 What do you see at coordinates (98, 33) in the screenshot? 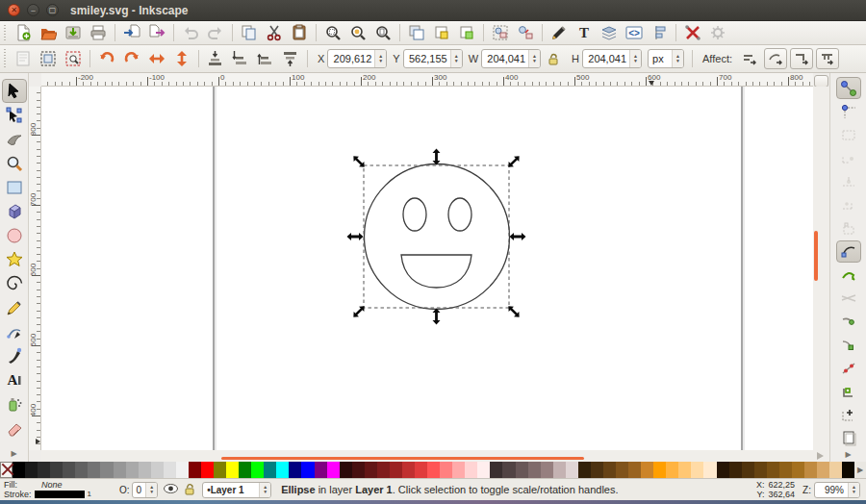
I see `print-icon` at bounding box center [98, 33].